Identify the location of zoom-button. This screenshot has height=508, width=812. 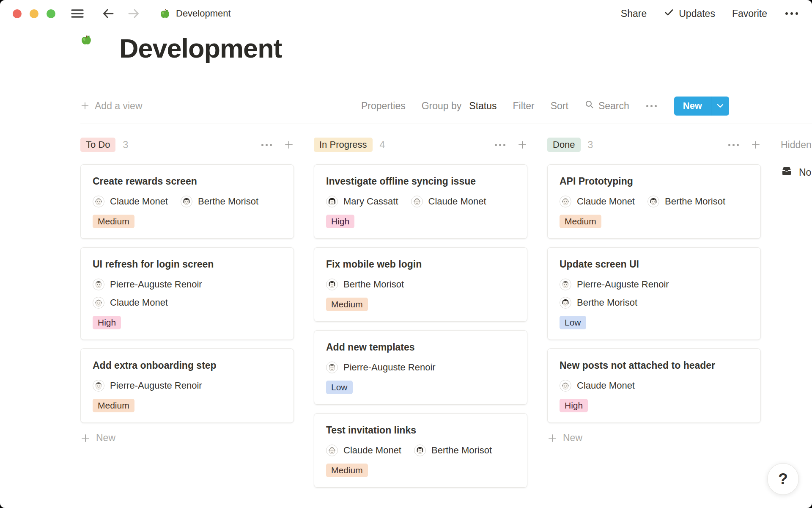
(51, 14).